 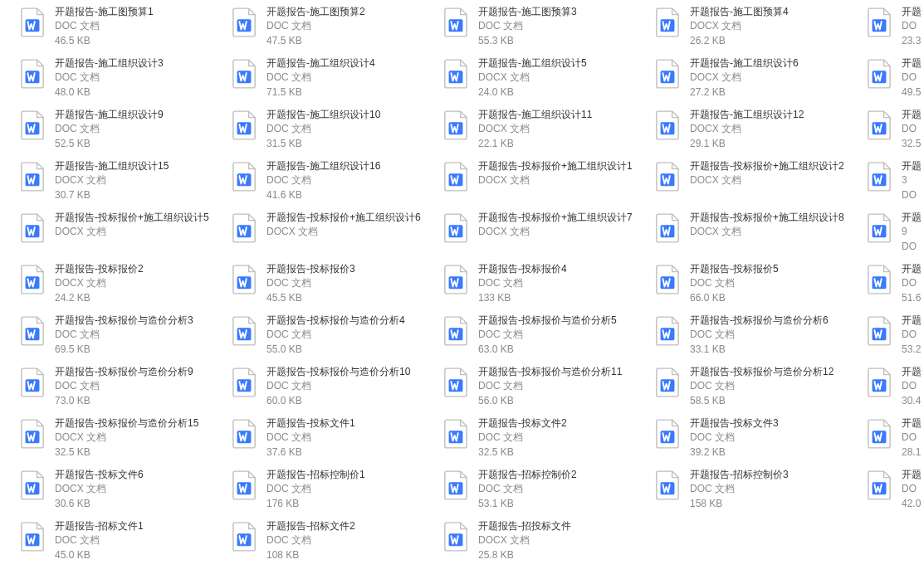 What do you see at coordinates (893, 80) in the screenshot?
I see `file-item: 开题DO49.5` at bounding box center [893, 80].